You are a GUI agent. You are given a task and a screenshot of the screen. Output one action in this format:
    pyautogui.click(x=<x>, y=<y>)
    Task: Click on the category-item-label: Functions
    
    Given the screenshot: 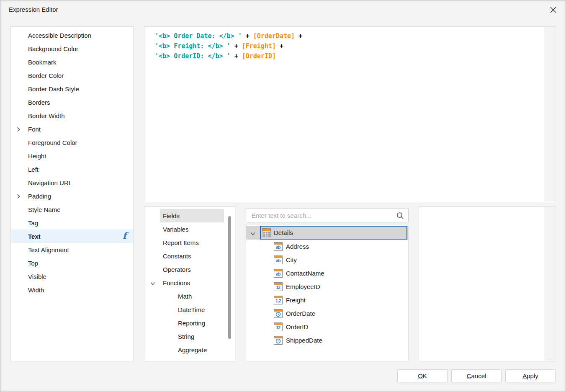 What is the action you would take?
    pyautogui.click(x=175, y=283)
    